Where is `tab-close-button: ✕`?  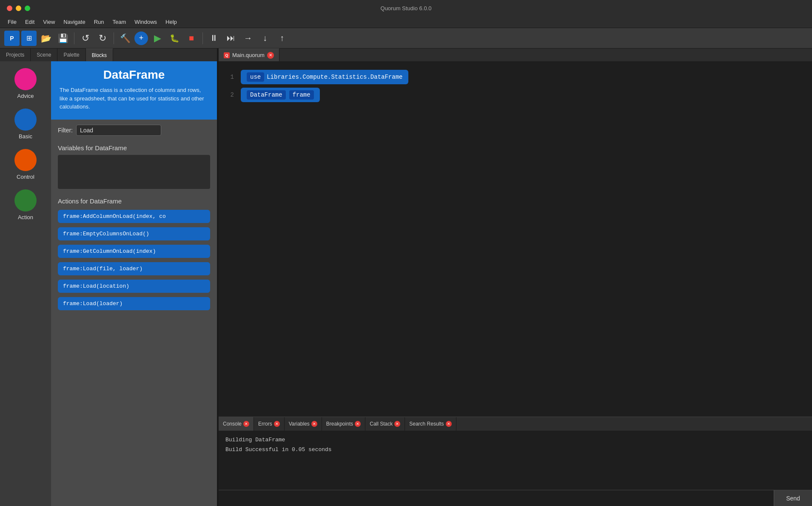 tab-close-button: ✕ is located at coordinates (271, 55).